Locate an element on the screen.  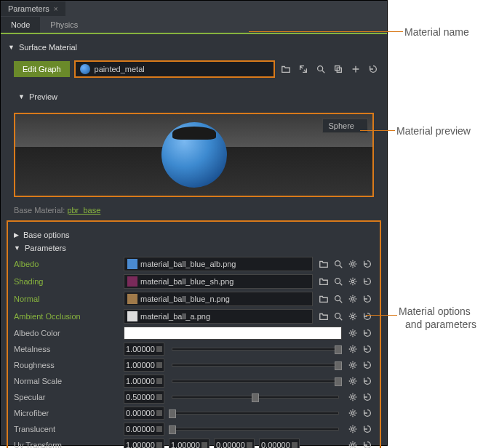
section-base-options: ▶ Base options is located at coordinates (193, 235).